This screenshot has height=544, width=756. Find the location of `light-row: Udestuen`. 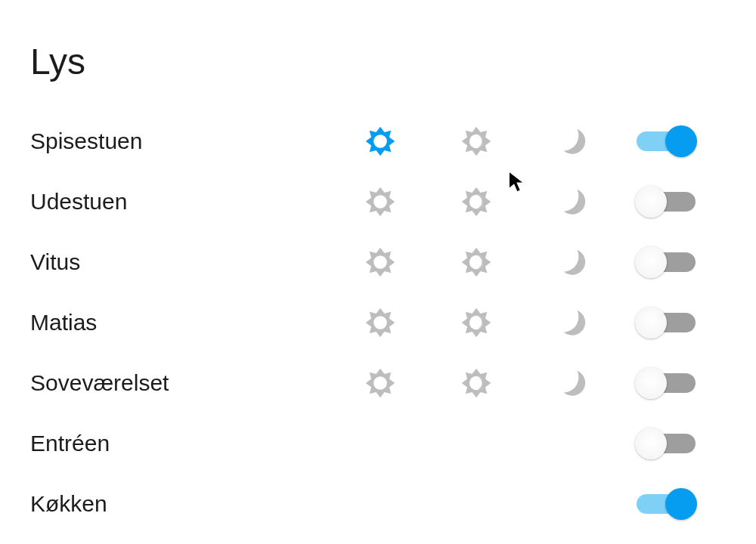

light-row: Udestuen is located at coordinates (374, 202).